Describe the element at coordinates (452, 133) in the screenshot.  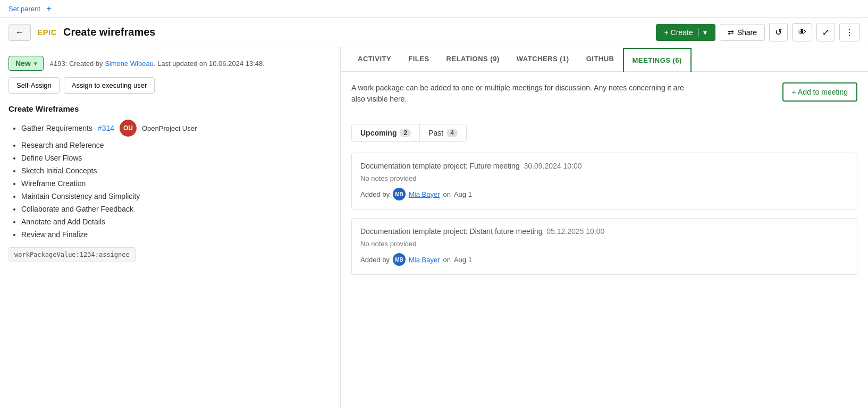
I see `past-count: 4` at that location.